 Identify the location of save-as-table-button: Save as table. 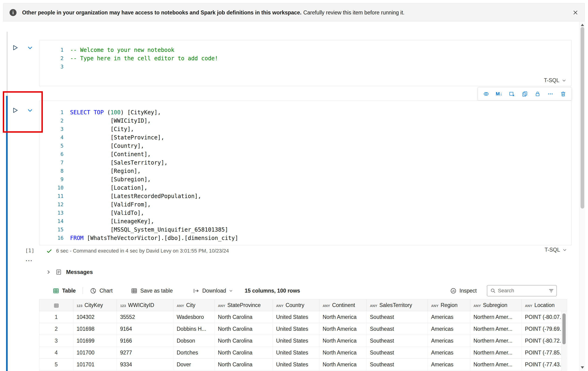
(152, 291).